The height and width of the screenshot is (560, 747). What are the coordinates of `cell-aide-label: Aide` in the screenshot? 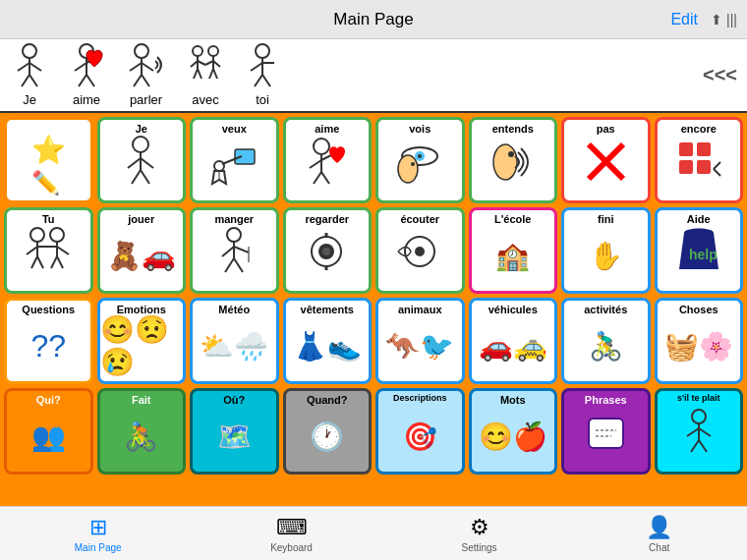 It's located at (700, 219).